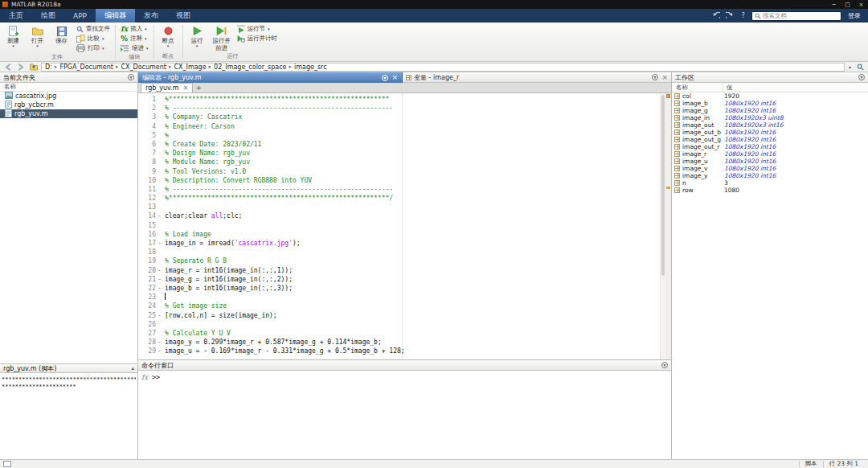  What do you see at coordinates (69, 87) in the screenshot?
I see `folder-name-column-header: 名称` at bounding box center [69, 87].